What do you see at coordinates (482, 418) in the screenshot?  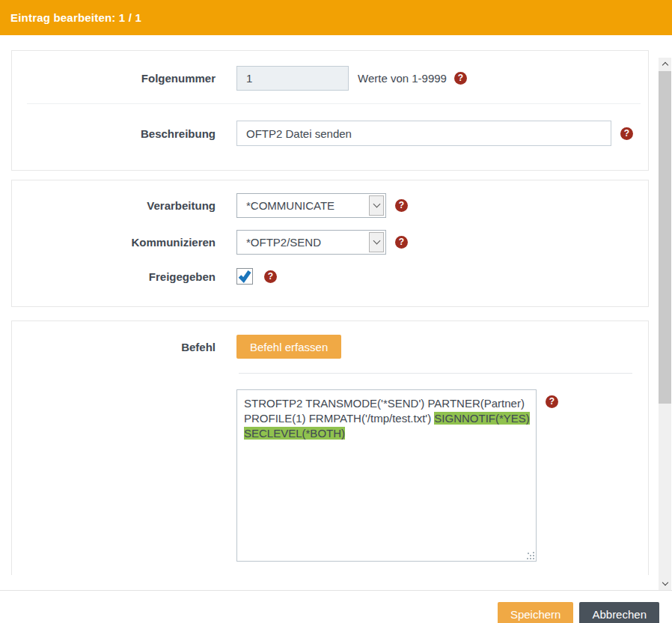 I see `highlighted-command-text: SIGNNOTIF(*YES)` at bounding box center [482, 418].